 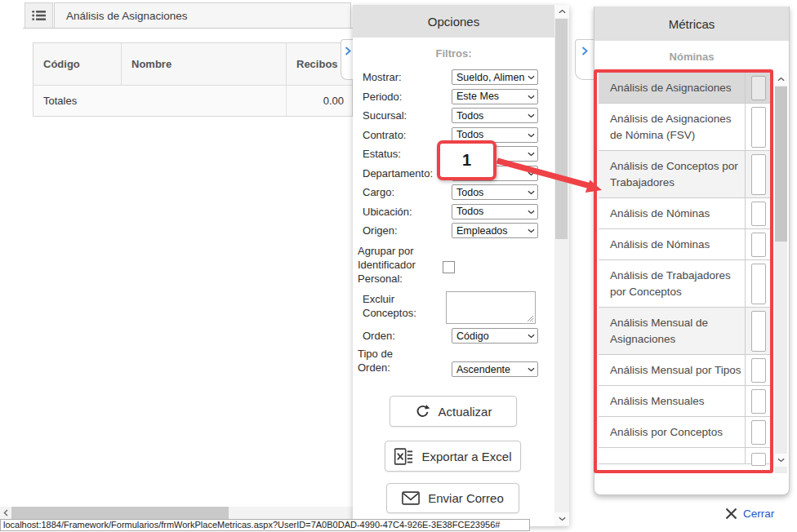 I want to click on filter-row-6: Cargo:Todos, so click(x=459, y=193).